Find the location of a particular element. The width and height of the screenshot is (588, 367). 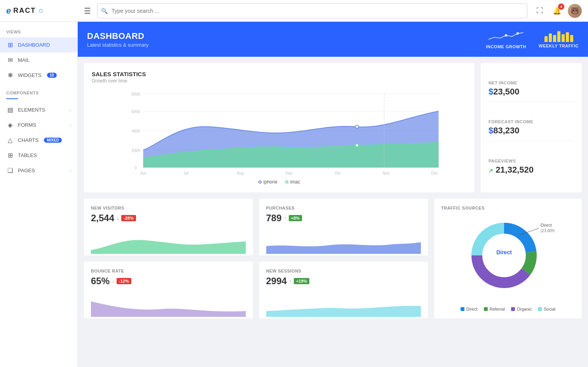

search-input is located at coordinates (312, 11).